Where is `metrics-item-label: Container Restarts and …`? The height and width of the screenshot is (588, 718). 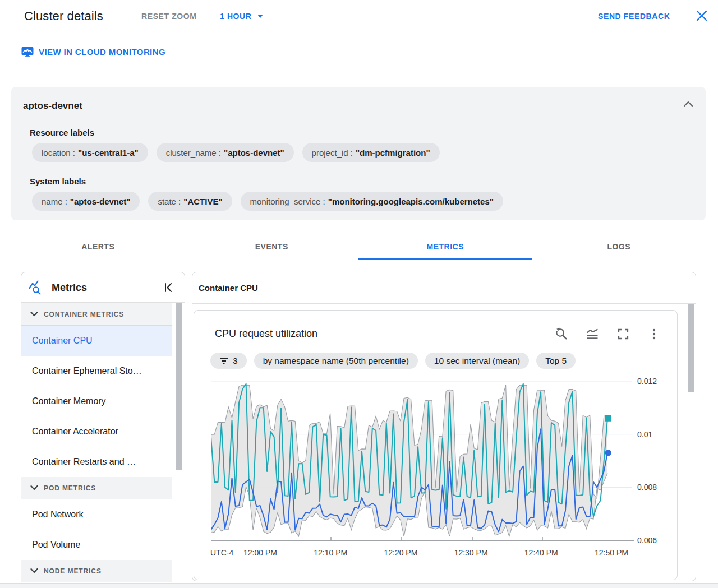 metrics-item-label: Container Restarts and … is located at coordinates (84, 462).